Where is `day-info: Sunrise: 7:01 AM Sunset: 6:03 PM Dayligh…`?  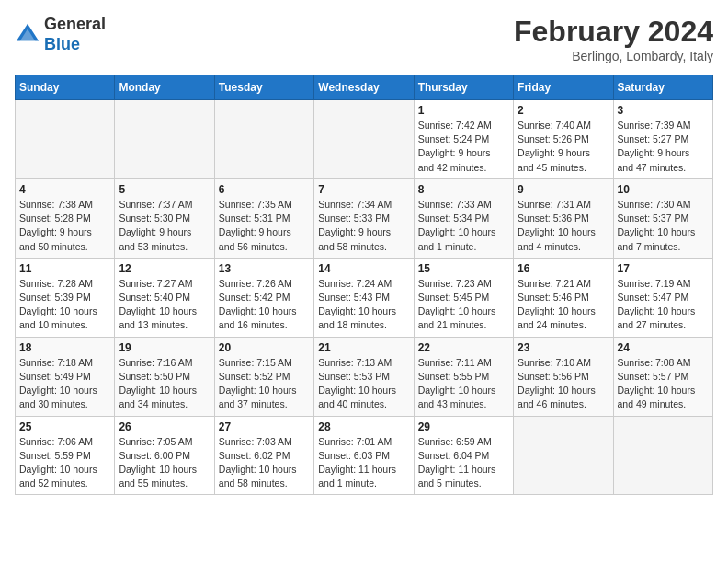
day-info: Sunrise: 7:01 AM Sunset: 6:03 PM Dayligh… is located at coordinates (364, 464).